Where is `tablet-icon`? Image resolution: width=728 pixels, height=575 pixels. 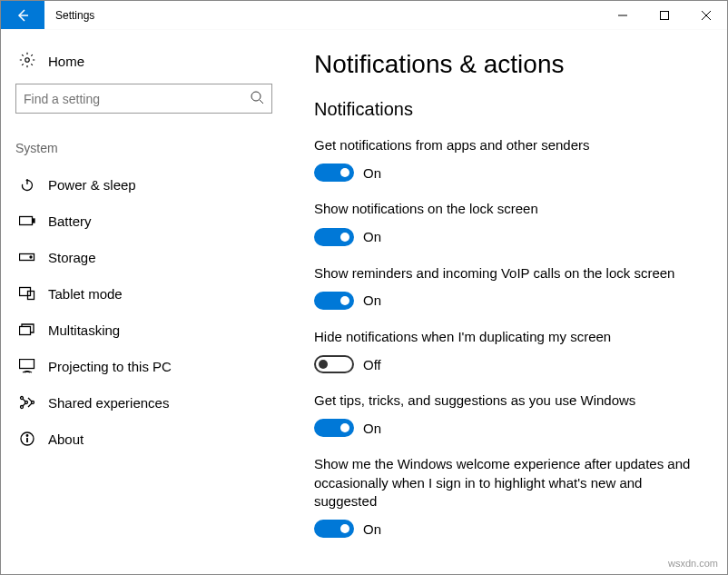
tablet-icon is located at coordinates (27, 293).